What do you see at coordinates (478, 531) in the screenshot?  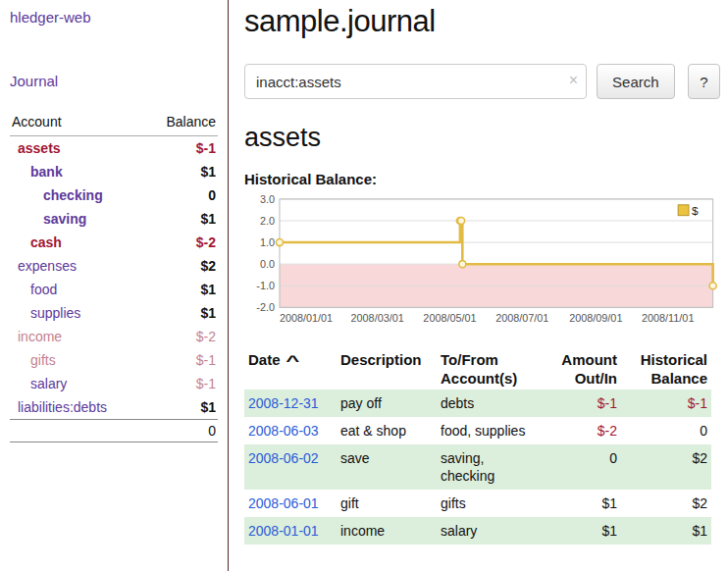 I see `register-row: 2008-01-01incomesalary$1$1` at bounding box center [478, 531].